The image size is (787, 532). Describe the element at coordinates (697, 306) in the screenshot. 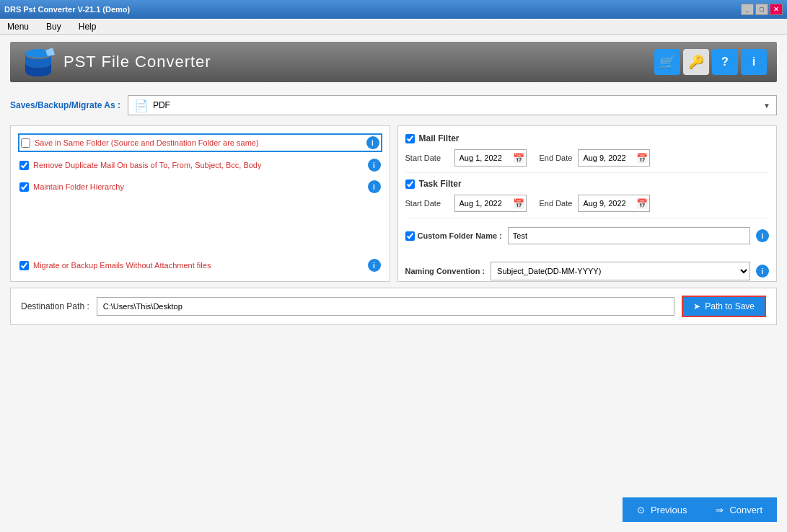

I see `path-to-save-icon: ➤` at that location.